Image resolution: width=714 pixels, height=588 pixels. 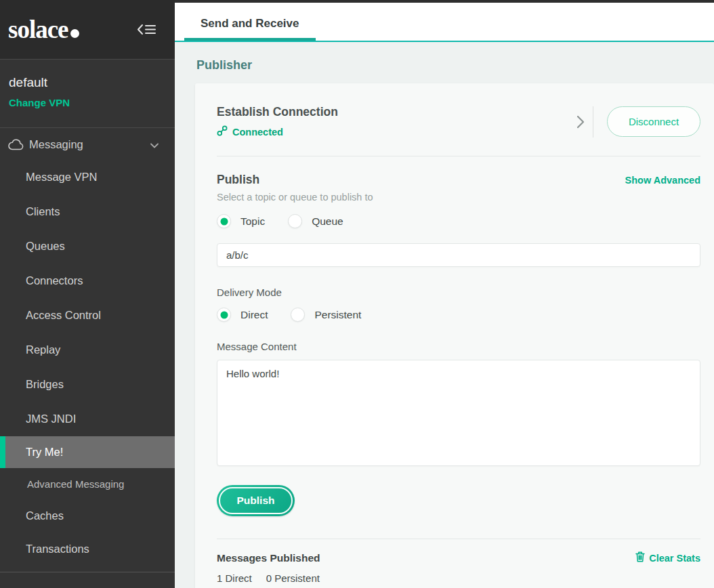 I want to click on radio-direct-circle-icon, so click(x=224, y=314).